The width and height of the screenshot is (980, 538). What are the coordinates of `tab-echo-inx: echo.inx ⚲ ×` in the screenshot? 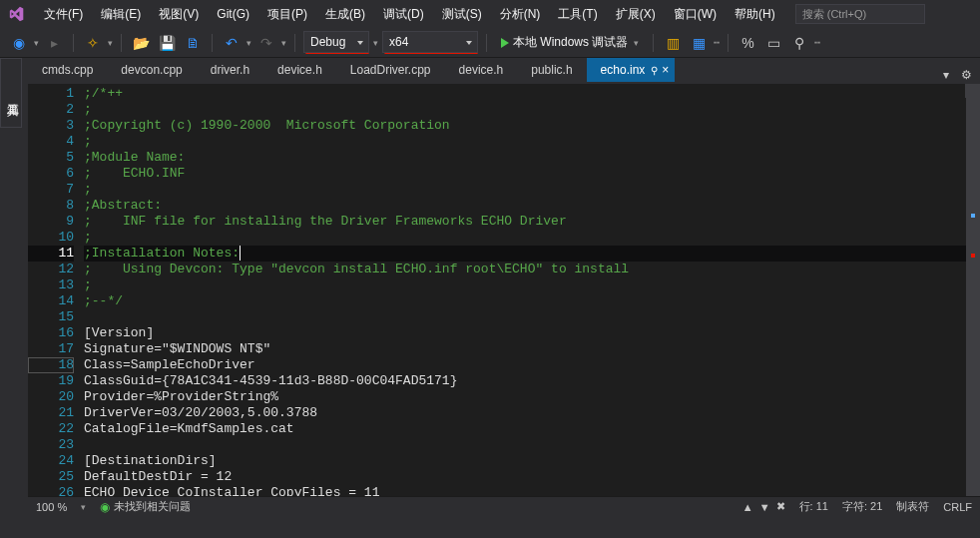 It's located at (631, 70).